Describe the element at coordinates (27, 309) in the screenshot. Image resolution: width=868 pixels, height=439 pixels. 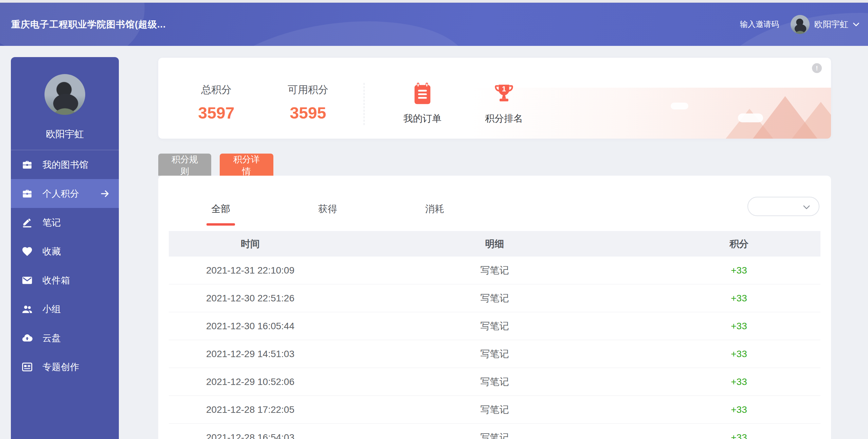
I see `group-icon` at that location.